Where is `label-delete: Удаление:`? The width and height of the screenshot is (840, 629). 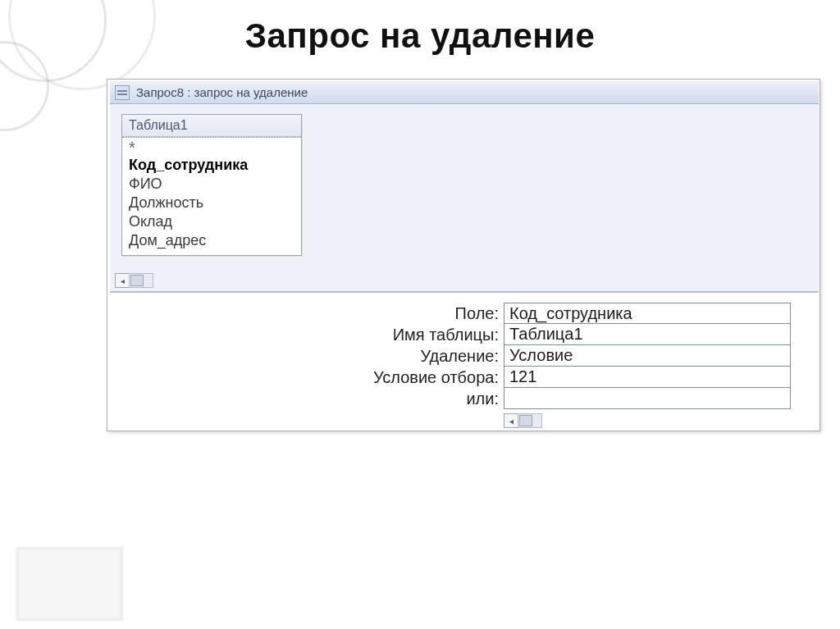 label-delete: Удаление: is located at coordinates (307, 356).